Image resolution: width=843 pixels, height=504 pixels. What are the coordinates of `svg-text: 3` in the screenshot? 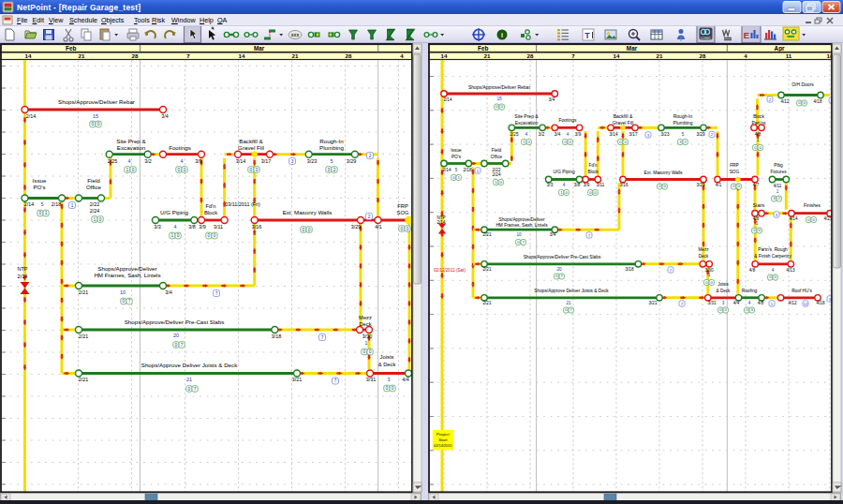 It's located at (723, 304).